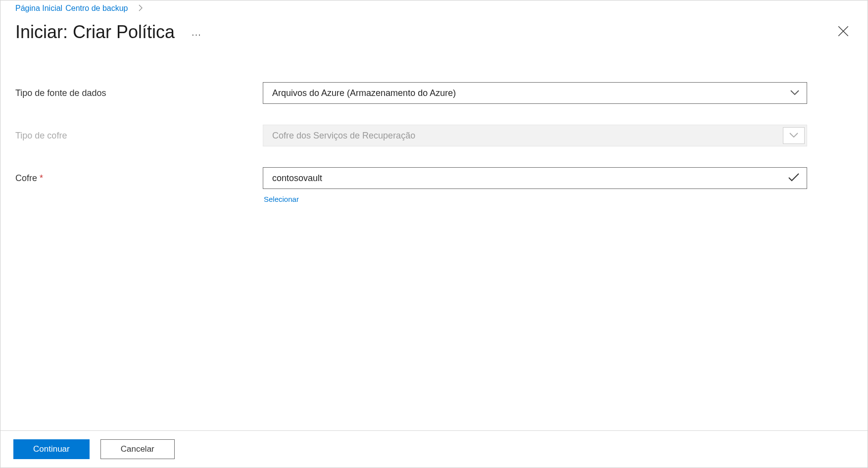 The height and width of the screenshot is (468, 868). What do you see at coordinates (843, 35) in the screenshot?
I see `close-icon` at bounding box center [843, 35].